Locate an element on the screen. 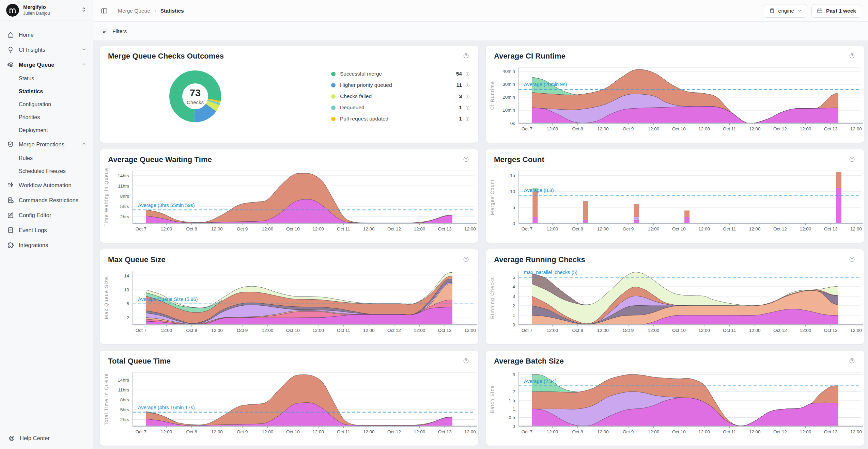 The width and height of the screenshot is (868, 449). svg-text: 15 is located at coordinates (512, 176).